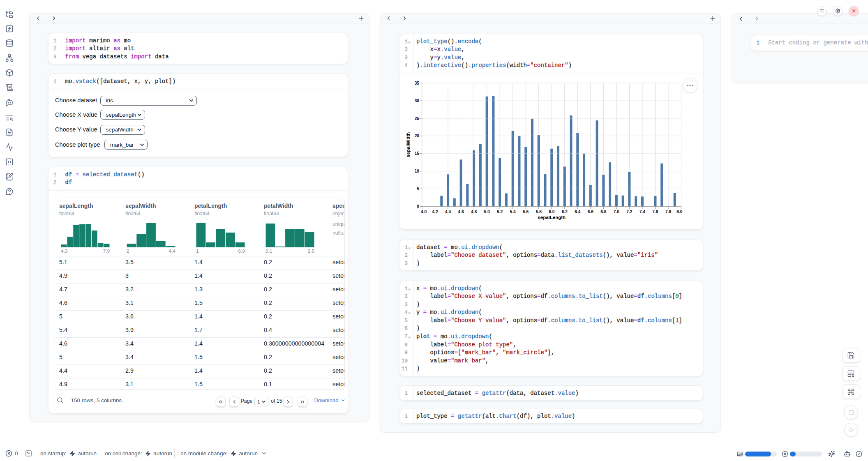 The height and width of the screenshot is (461, 868). What do you see at coordinates (424, 212) in the screenshot?
I see `svg-text: 4.0` at bounding box center [424, 212].